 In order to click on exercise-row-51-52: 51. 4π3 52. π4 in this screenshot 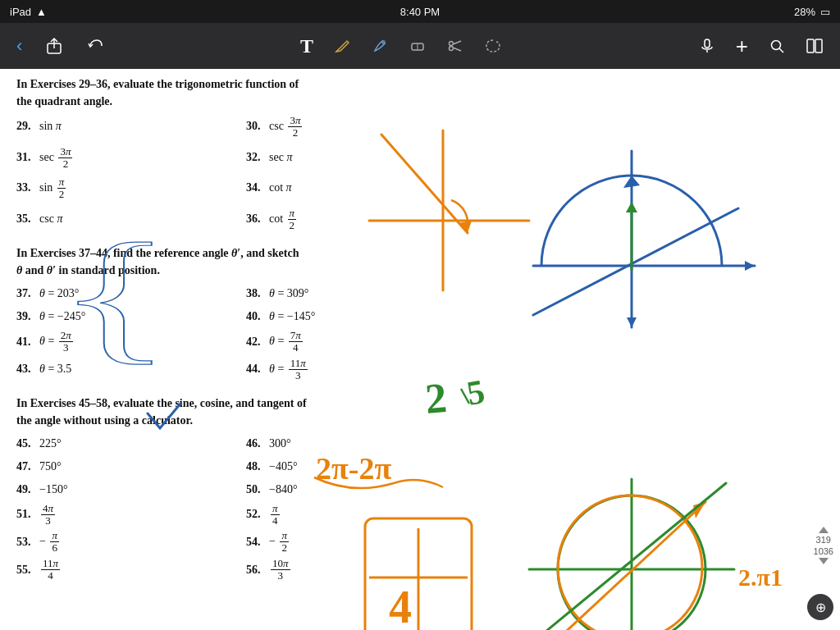, I will do `click(254, 515)`.